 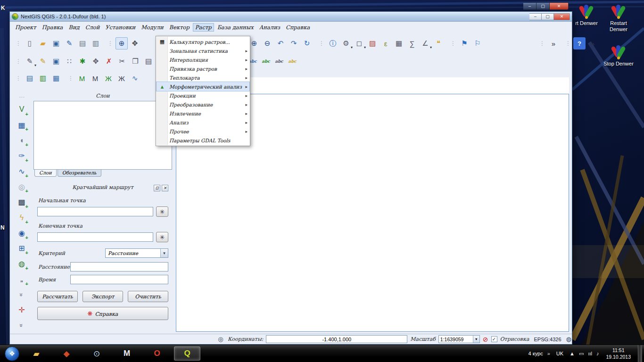 I want to click on copy-features-button: ❐, so click(x=135, y=61).